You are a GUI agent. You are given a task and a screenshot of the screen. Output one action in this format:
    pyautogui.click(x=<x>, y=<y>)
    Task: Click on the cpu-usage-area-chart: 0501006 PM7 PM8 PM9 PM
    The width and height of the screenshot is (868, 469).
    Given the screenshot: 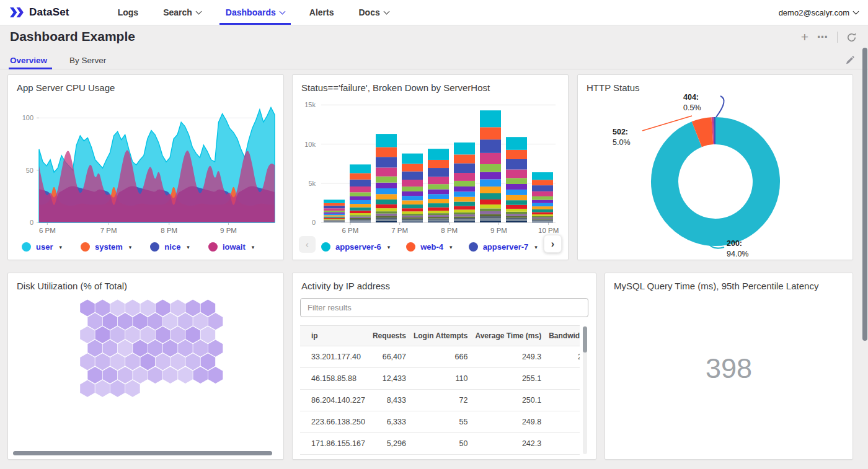 What is the action you would take?
    pyautogui.click(x=146, y=170)
    